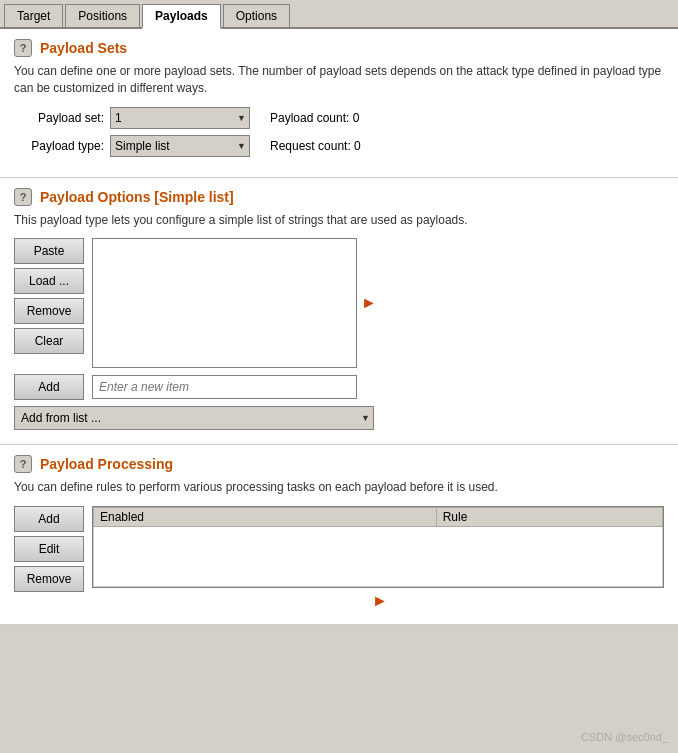 Image resolution: width=678 pixels, height=753 pixels. Describe the element at coordinates (369, 303) in the screenshot. I see `payload-list-arrow: ►` at that location.